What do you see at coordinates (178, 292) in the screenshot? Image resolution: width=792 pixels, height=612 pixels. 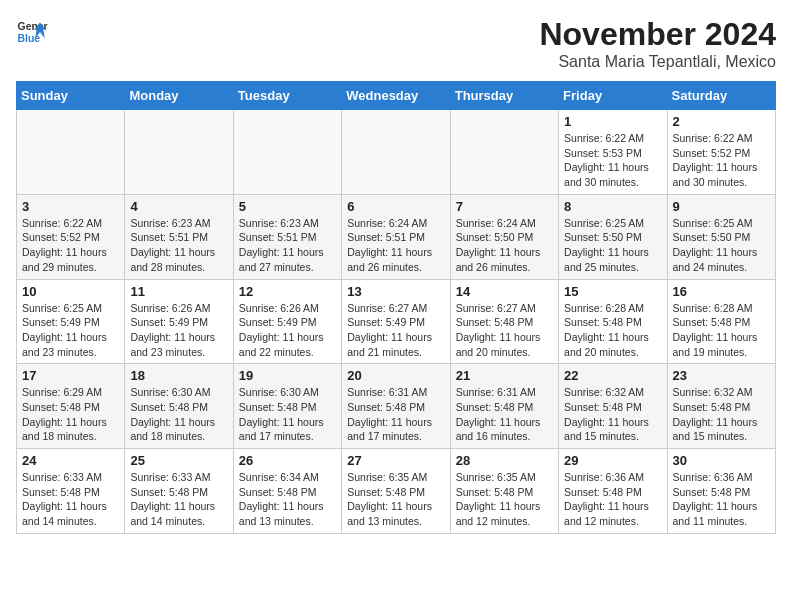 I see `day-number: 11` at bounding box center [178, 292].